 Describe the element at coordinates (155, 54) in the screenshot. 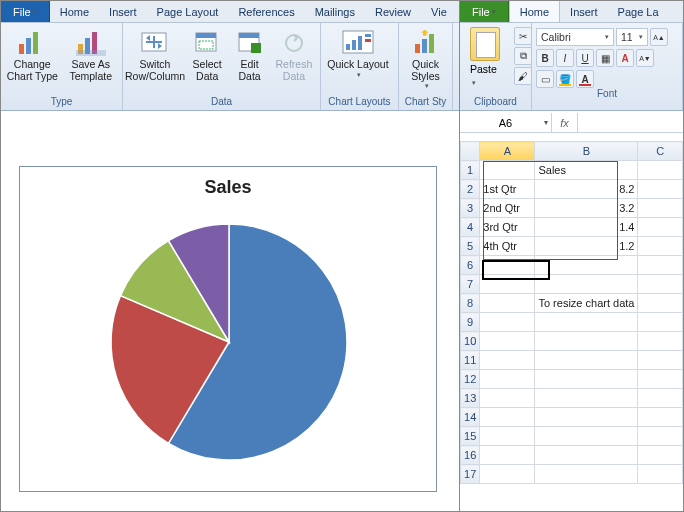

I see `switch-row-column-button: Switch Row/Column` at that location.